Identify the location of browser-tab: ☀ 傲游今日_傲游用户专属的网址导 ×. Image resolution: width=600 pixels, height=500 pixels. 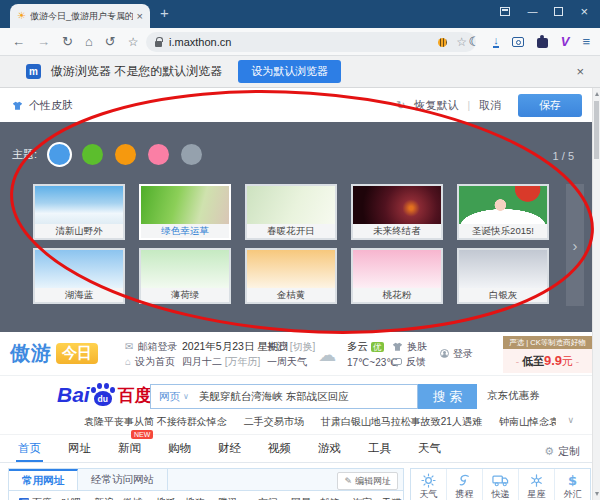
(80, 16).